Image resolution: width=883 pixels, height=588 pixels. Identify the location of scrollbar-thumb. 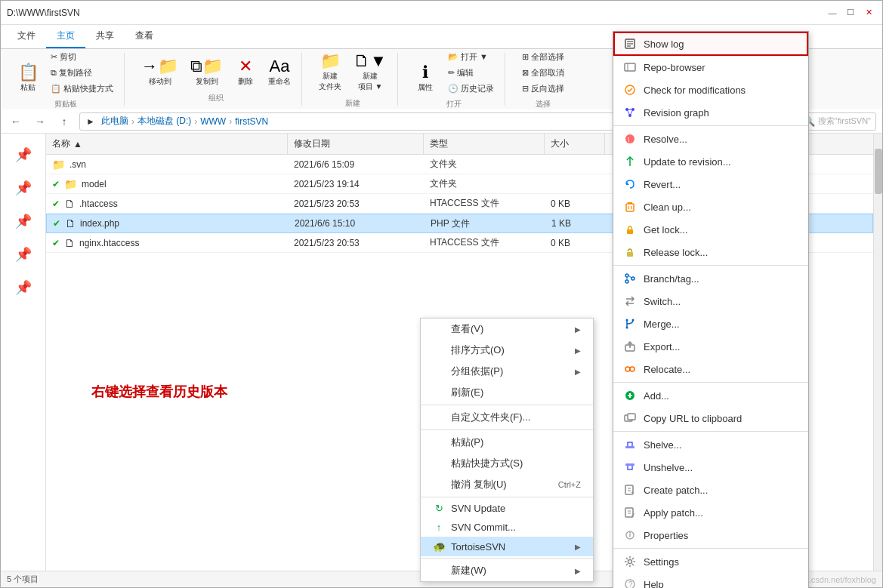
(878, 171).